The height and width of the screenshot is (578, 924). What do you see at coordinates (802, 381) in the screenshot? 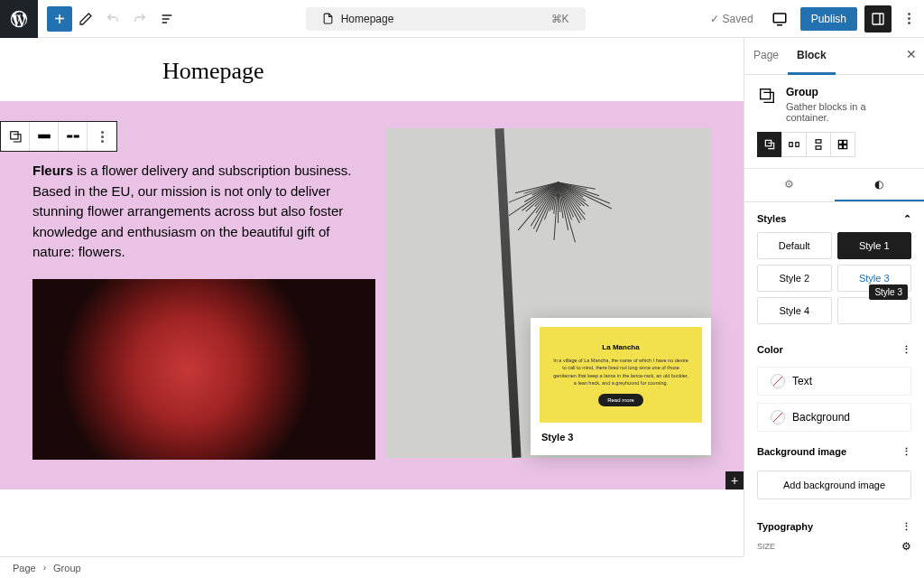
I see `text-color-label: Text` at bounding box center [802, 381].